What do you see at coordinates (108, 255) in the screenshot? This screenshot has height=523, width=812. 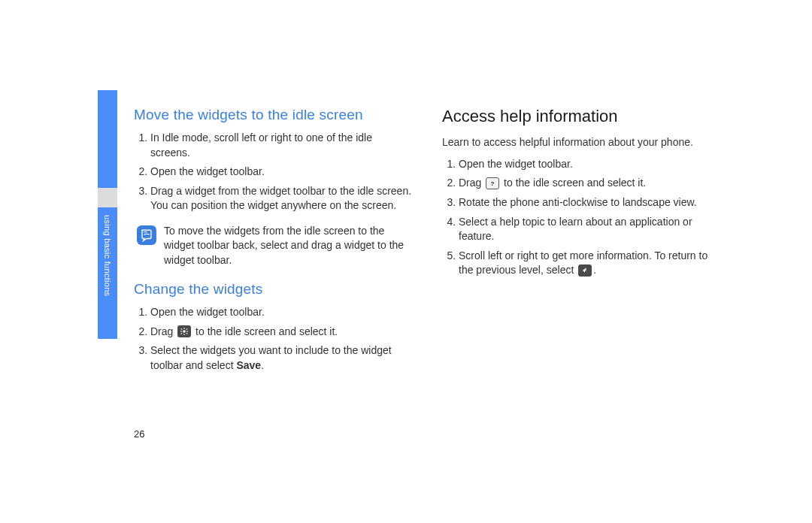 I see `side-tab-label: using basic functions` at bounding box center [108, 255].